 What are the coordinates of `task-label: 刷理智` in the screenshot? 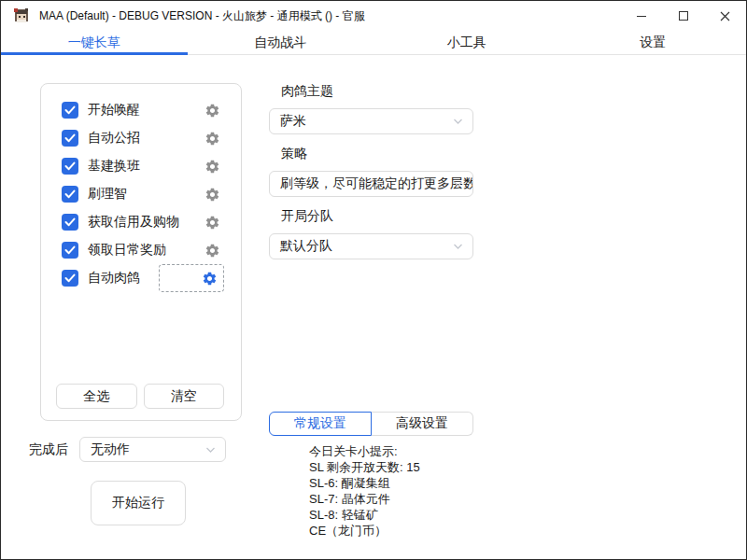 It's located at (107, 194).